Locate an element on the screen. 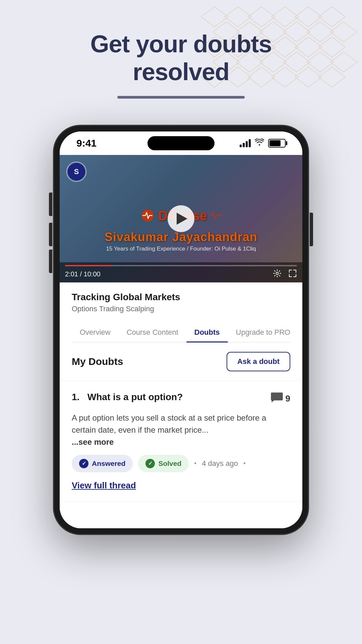  doubt-question: 1. What is a put option? is located at coordinates (171, 397).